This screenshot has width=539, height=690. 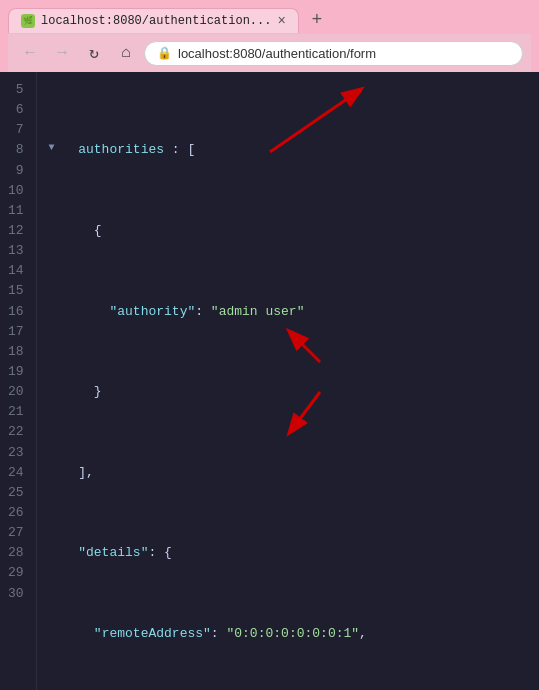 I want to click on tab-title: localhost:8080/authentication..., so click(x=156, y=21).